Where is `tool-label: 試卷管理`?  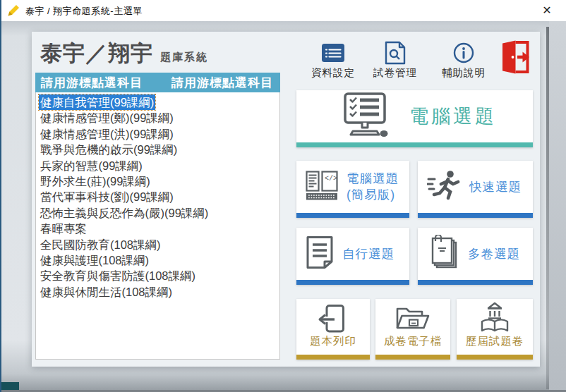
tool-label: 試卷管理 is located at coordinates (395, 73).